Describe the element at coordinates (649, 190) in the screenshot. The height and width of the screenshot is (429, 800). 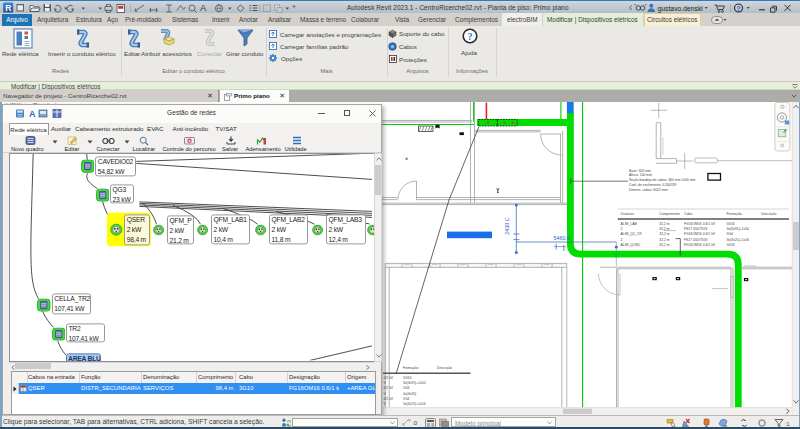
I see `svg-text: Dimens. cabos: 6022 mm²` at that location.